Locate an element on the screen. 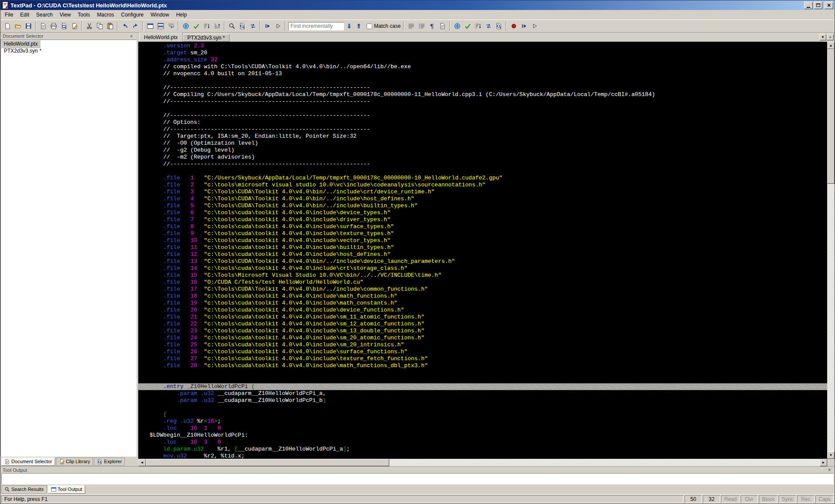 This screenshot has width=835, height=504. code-line: .file 10 "c:\tools\cuda\toolkit 4.0\v4.0… is located at coordinates (488, 241).